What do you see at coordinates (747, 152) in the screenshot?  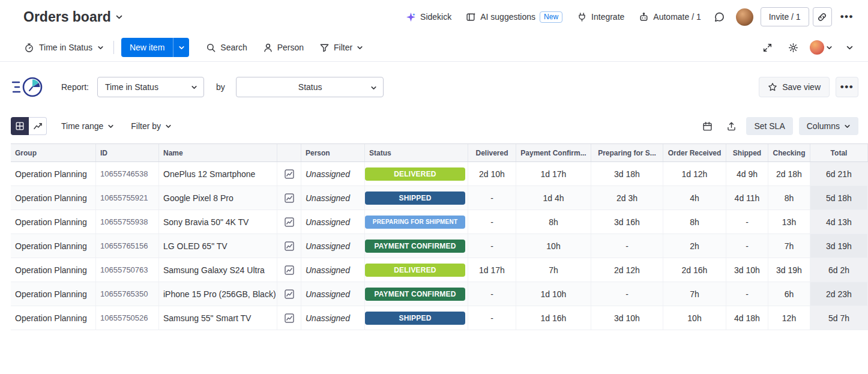 I see `col-header-shipped: Shipped` at bounding box center [747, 152].